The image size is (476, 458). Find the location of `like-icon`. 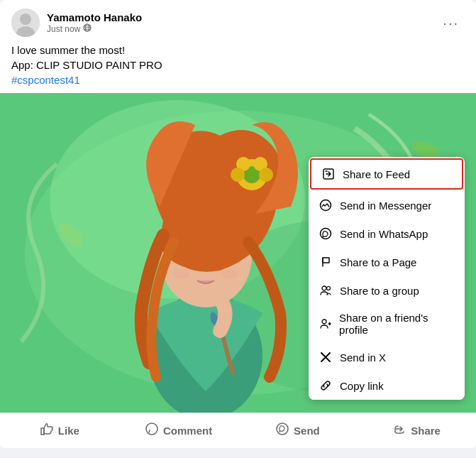

like-icon is located at coordinates (47, 430).